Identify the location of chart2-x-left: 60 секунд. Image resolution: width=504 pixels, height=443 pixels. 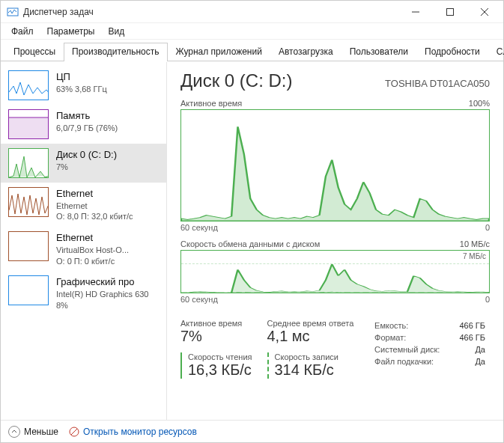
(199, 299).